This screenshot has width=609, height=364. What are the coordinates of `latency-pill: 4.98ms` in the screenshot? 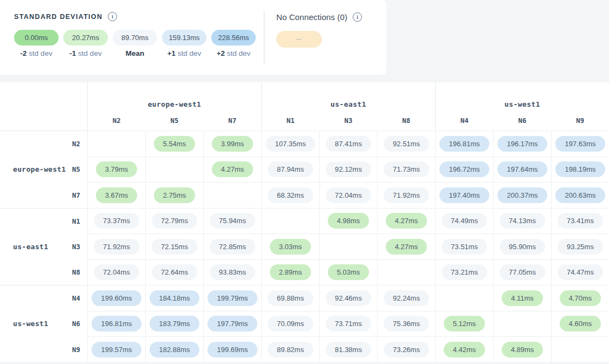 It's located at (349, 221).